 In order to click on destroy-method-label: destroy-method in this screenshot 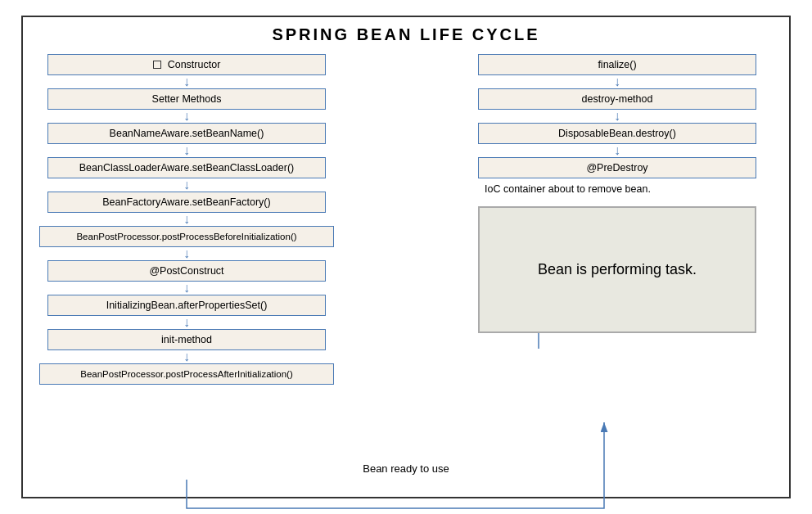, I will do `click(617, 99)`.